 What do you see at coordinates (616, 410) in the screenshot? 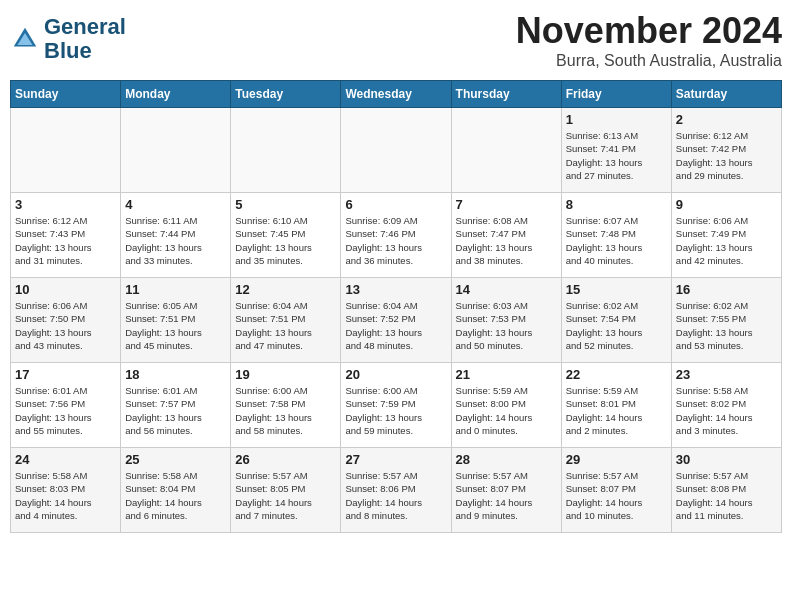
I see `day-info: Sunrise: 5:59 AM Sunset: 8:01 PM Dayligh…` at bounding box center [616, 410].